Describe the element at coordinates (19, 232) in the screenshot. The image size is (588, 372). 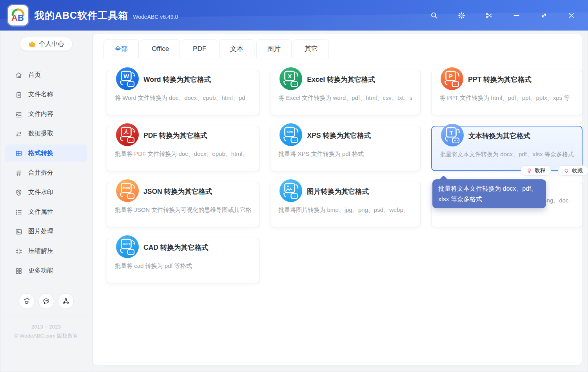
I see `image-process-icon` at that location.